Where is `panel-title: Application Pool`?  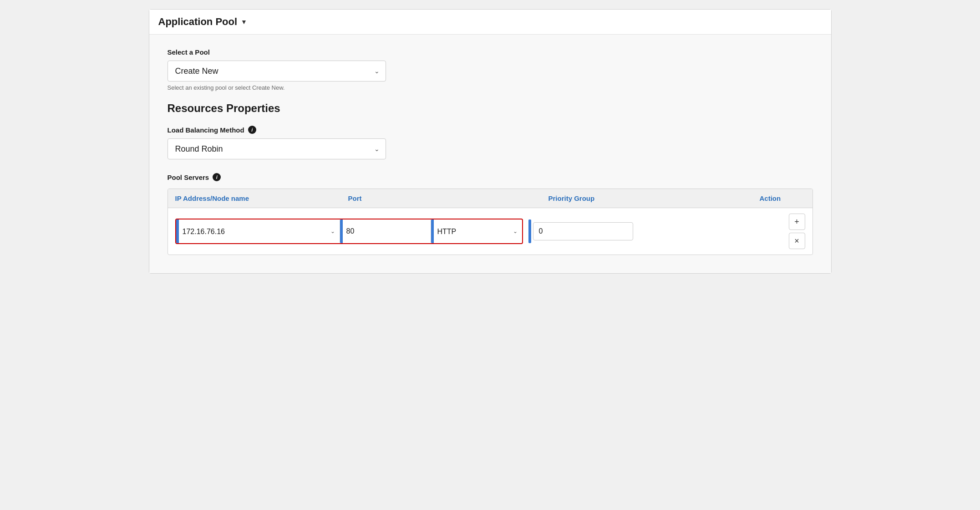 panel-title: Application Pool is located at coordinates (198, 22).